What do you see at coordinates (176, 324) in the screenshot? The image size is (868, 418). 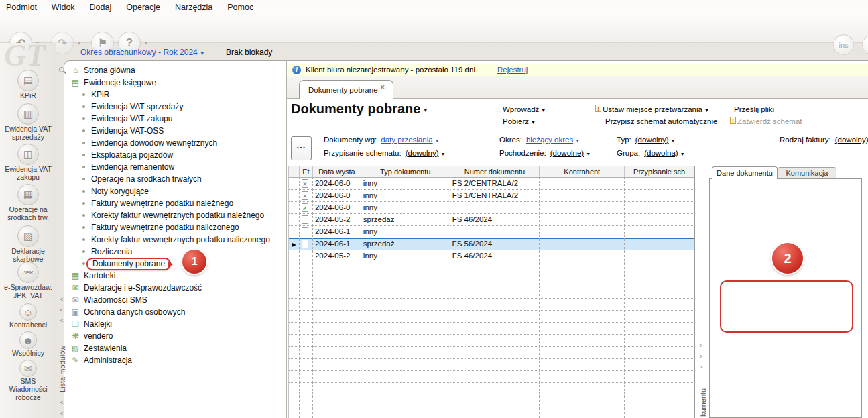 I see `tree-item-21: ❏Naklejki` at bounding box center [176, 324].